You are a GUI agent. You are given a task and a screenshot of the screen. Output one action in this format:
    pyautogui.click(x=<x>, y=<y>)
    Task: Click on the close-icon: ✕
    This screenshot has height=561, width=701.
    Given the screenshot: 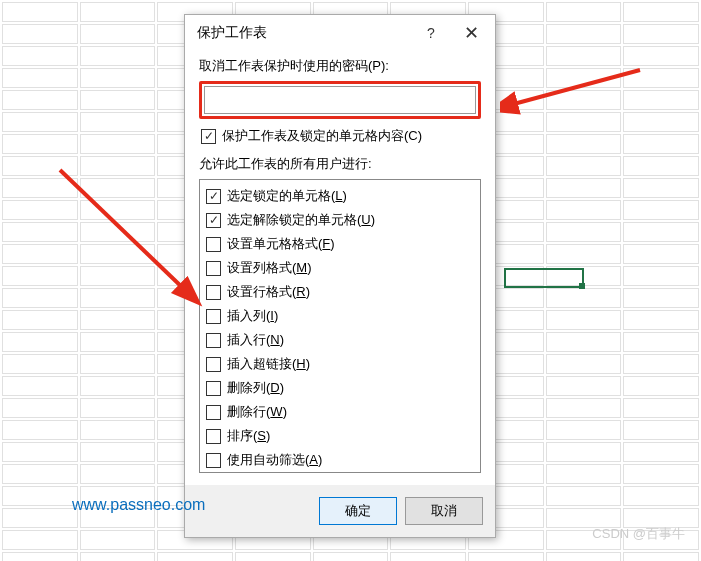 What is the action you would take?
    pyautogui.click(x=472, y=33)
    